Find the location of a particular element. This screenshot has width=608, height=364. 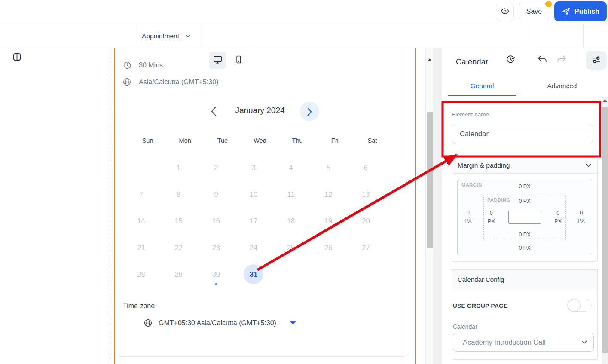

calendar-day-cell: 31 is located at coordinates (254, 274).